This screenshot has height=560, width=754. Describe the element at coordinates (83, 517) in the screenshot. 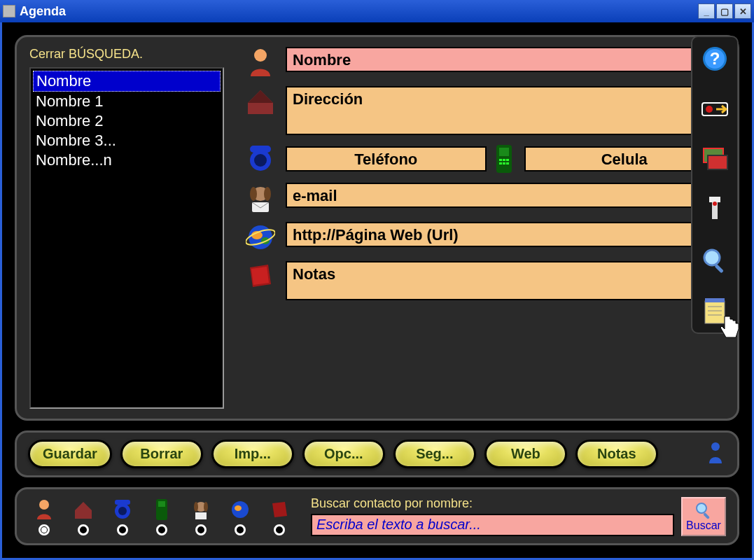

I see `filter-house` at that location.